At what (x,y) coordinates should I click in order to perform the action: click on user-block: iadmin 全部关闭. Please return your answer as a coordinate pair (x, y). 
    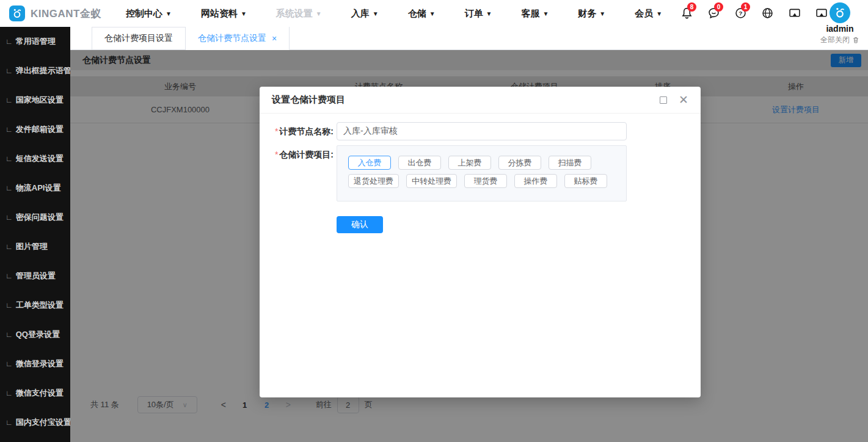
    Looking at the image, I should click on (840, 24).